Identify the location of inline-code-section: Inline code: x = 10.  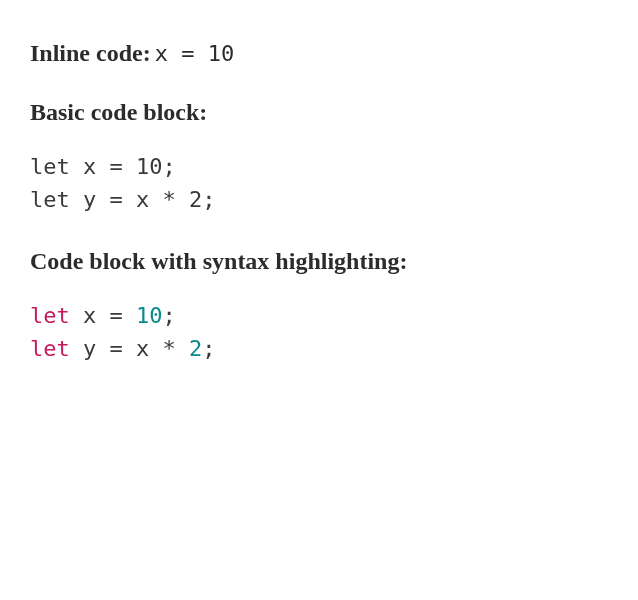
(319, 54).